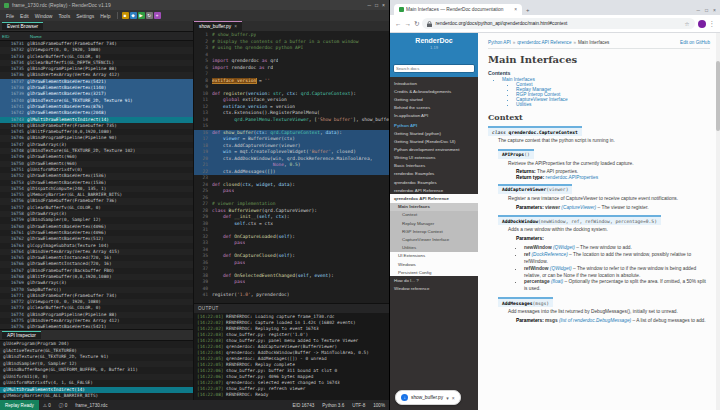  Describe the element at coordinates (434, 108) in the screenshot. I see `sidebar-item: Behind the scenes` at that location.